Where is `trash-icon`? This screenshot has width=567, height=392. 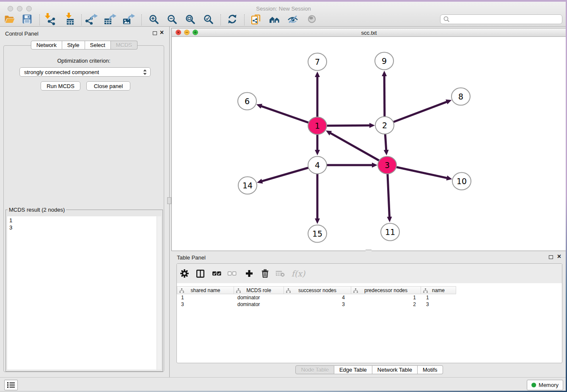
trash-icon is located at coordinates (265, 273).